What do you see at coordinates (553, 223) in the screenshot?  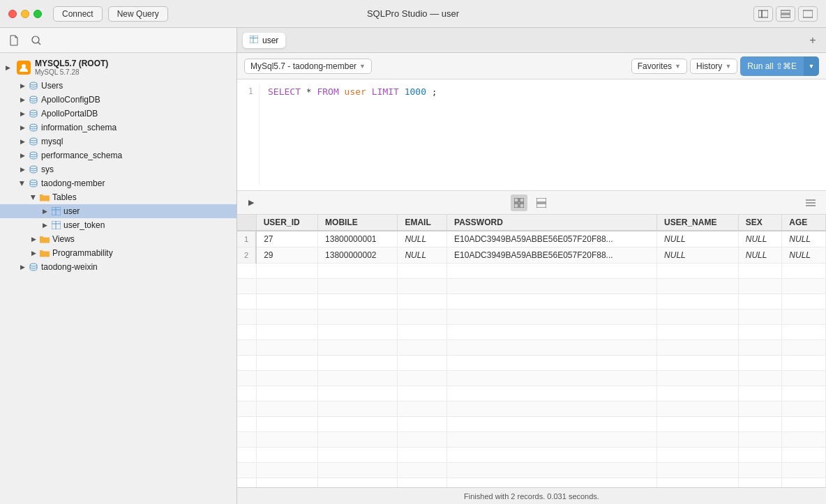 I see `col-header-password: PASSWORD` at bounding box center [553, 223].